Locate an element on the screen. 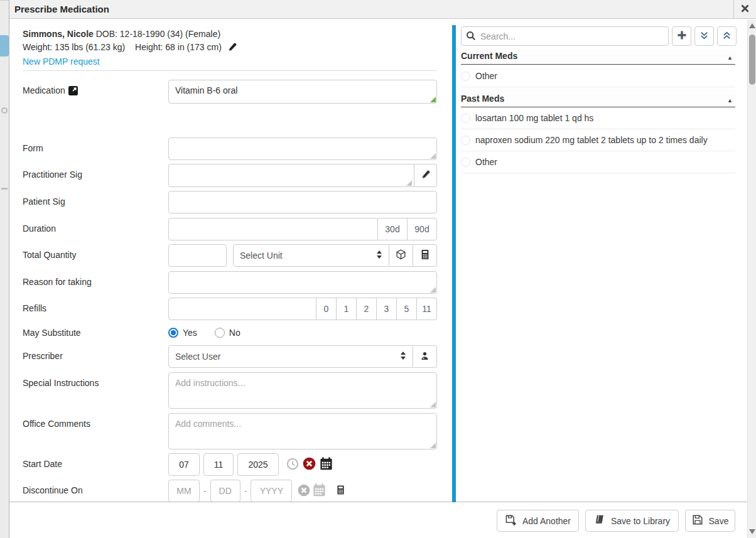 The width and height of the screenshot is (756, 538). close-button is located at coordinates (745, 9).